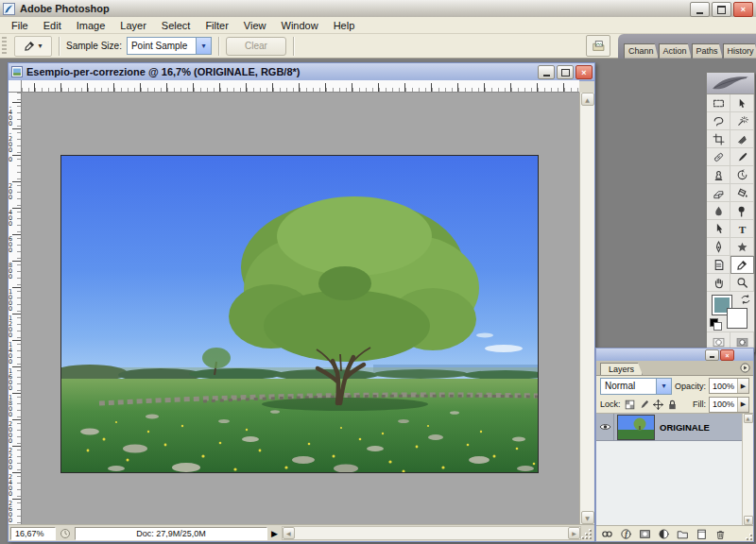  What do you see at coordinates (607, 535) in the screenshot?
I see `link-layers-icon` at bounding box center [607, 535].